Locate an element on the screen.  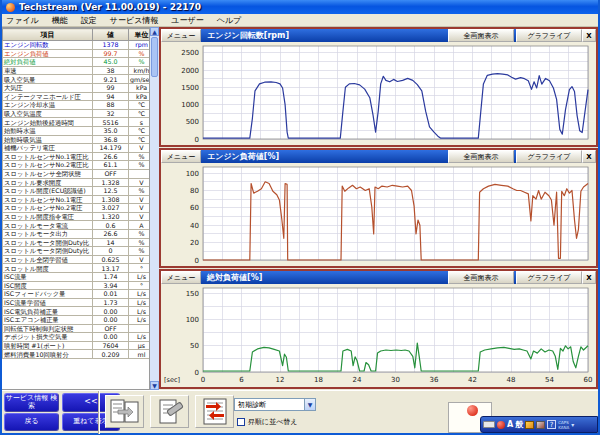
table-row: ISC流量1.74L/s is located at coordinates (77, 278).